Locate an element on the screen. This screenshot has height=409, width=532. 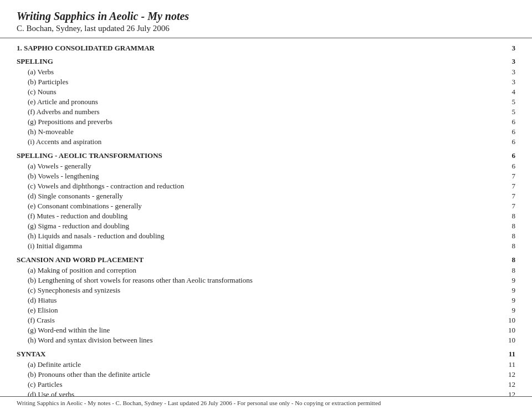
page-header: Writing Sapphics in Aeolic - My notes C.… is located at coordinates (266, 19).